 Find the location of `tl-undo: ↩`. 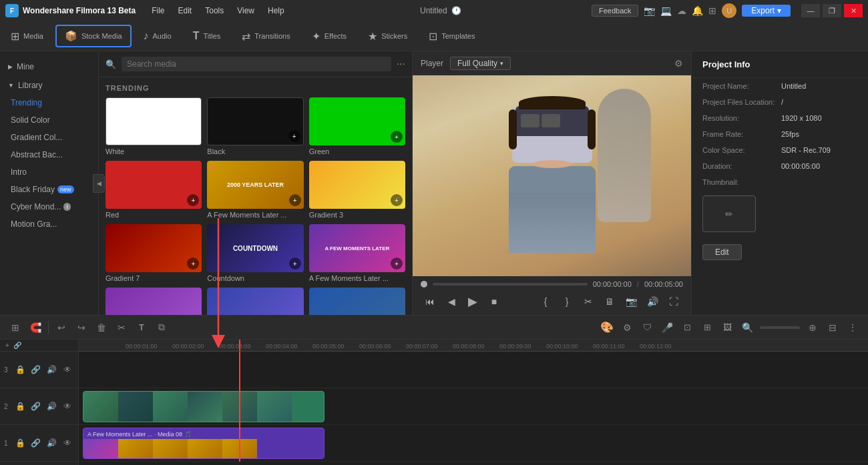

tl-undo: ↩ is located at coordinates (61, 328).